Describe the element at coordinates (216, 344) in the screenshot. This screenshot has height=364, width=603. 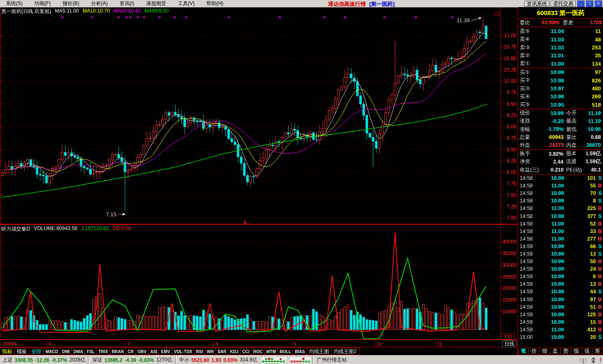
I see `svg-text: 8` at that location.